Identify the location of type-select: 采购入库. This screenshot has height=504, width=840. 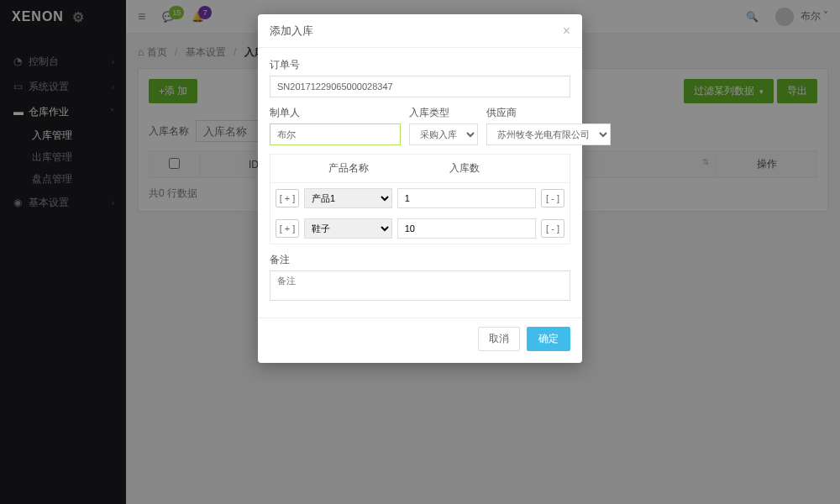
(444, 134).